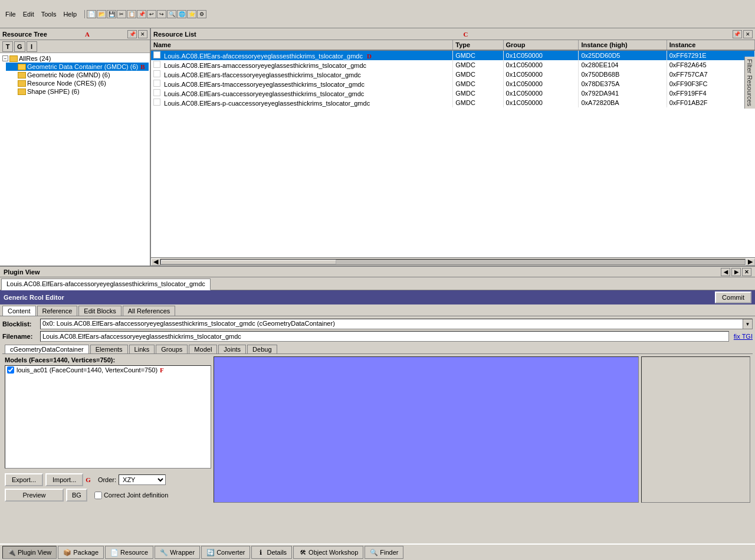 This screenshot has width=755, height=560. I want to click on order-select: XZY XYZ YXZ YZX ZXY ZYX, so click(142, 480).